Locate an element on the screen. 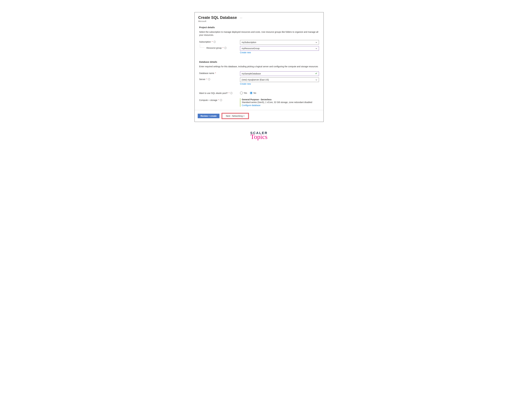  server-label: Server is located at coordinates (202, 79).